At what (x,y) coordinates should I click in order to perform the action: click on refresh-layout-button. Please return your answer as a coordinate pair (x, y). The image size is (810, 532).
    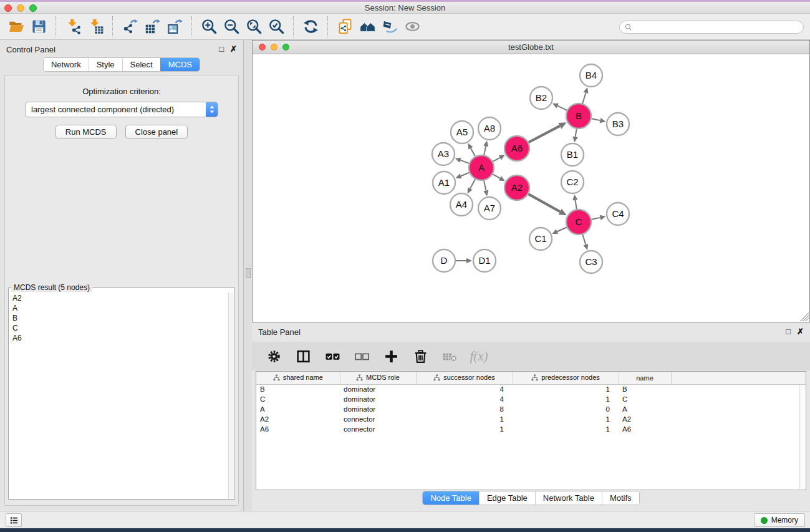
    Looking at the image, I should click on (311, 27).